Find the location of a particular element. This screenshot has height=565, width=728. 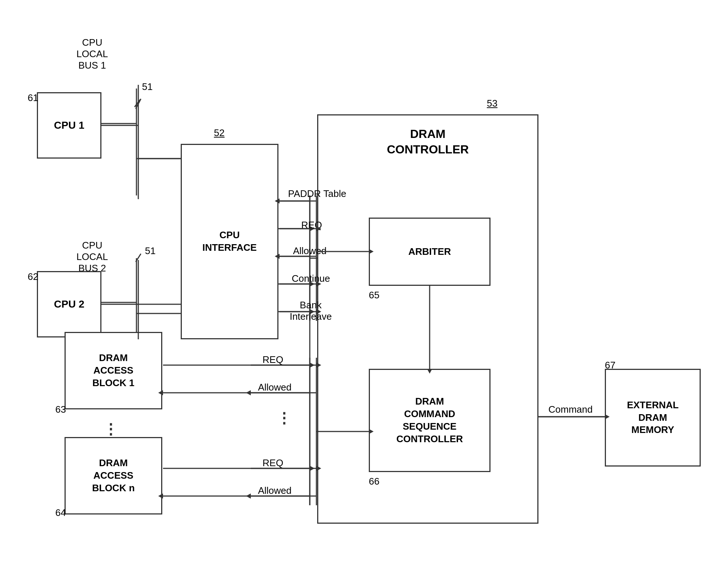

cpu2-label: CPU 2 is located at coordinates (69, 304).